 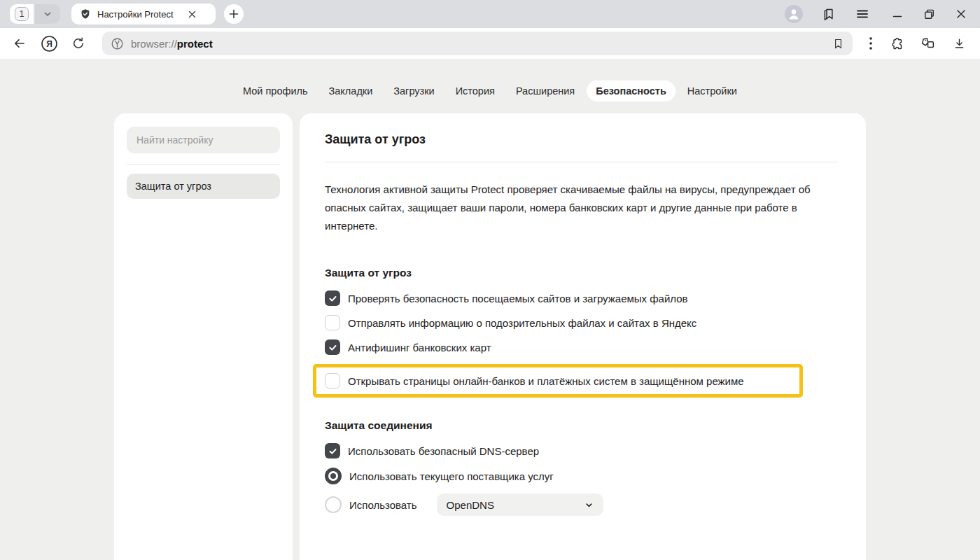 I want to click on page-title: Защита от угроз, so click(x=581, y=140).